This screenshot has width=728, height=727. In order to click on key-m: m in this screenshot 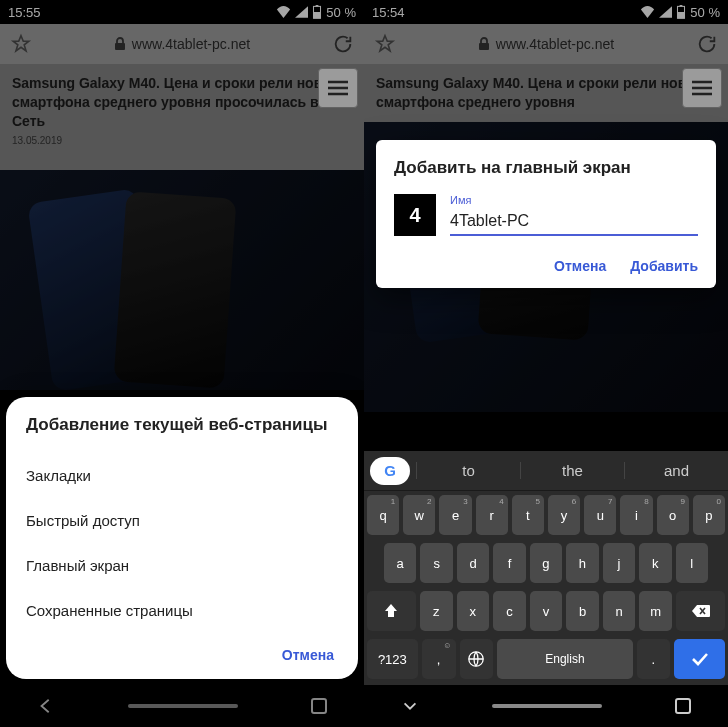, I will do `click(656, 611)`.